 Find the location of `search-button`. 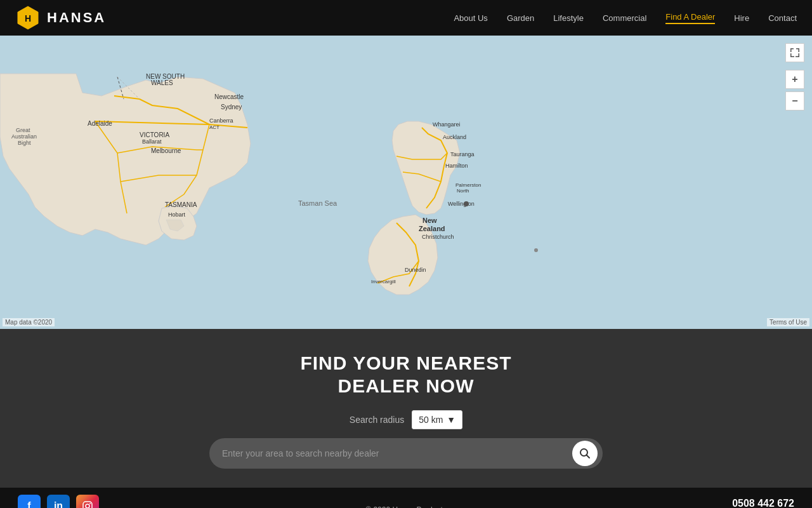

search-button is located at coordinates (585, 453).